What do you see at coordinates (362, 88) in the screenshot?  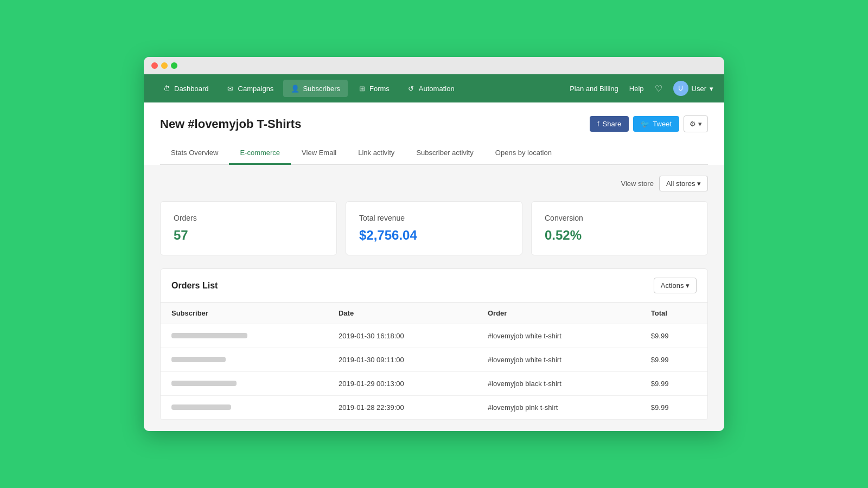 I see `nav-left: ⏱ Dashboard ✉ Campaigns 👤 Subscribers ⊞ …` at bounding box center [362, 88].